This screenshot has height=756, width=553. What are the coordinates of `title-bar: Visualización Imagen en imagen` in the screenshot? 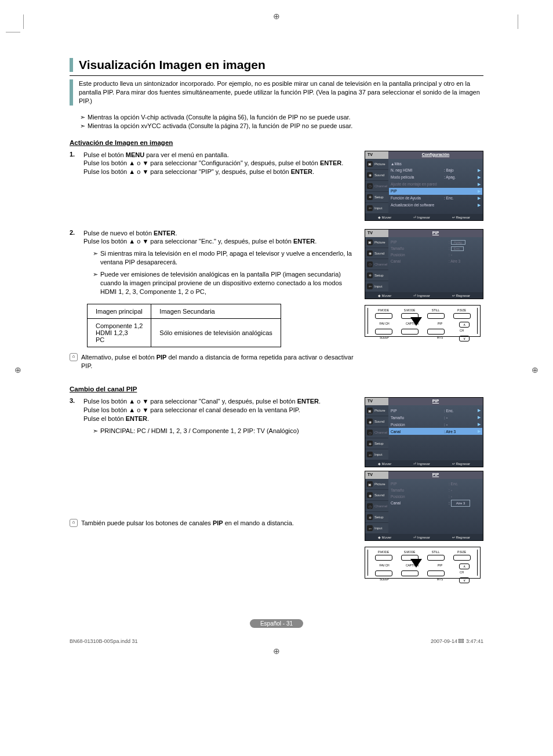 It's located at (276, 65).